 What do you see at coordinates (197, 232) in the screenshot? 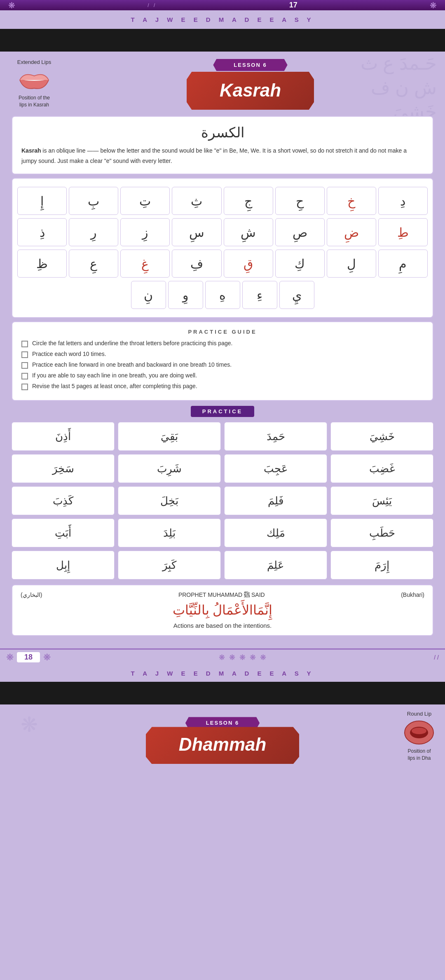
I see `letter-cell: سِ` at bounding box center [197, 232].